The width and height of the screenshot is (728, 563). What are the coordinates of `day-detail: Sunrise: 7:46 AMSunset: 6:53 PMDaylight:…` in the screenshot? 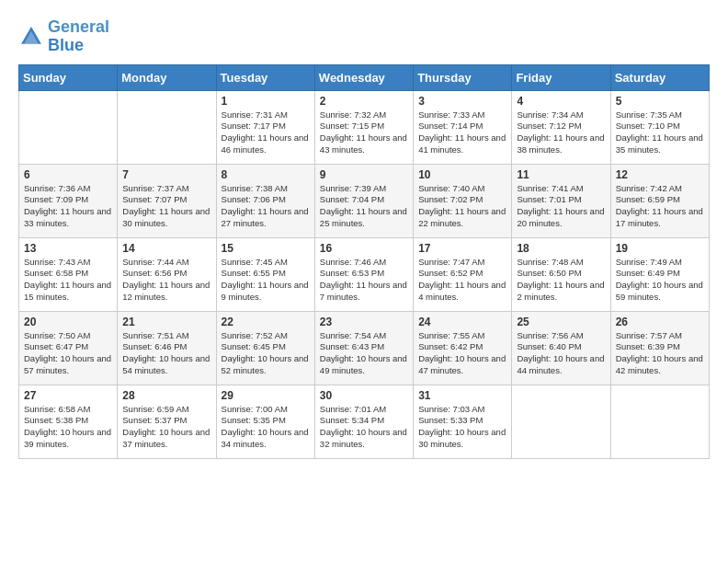 It's located at (364, 280).